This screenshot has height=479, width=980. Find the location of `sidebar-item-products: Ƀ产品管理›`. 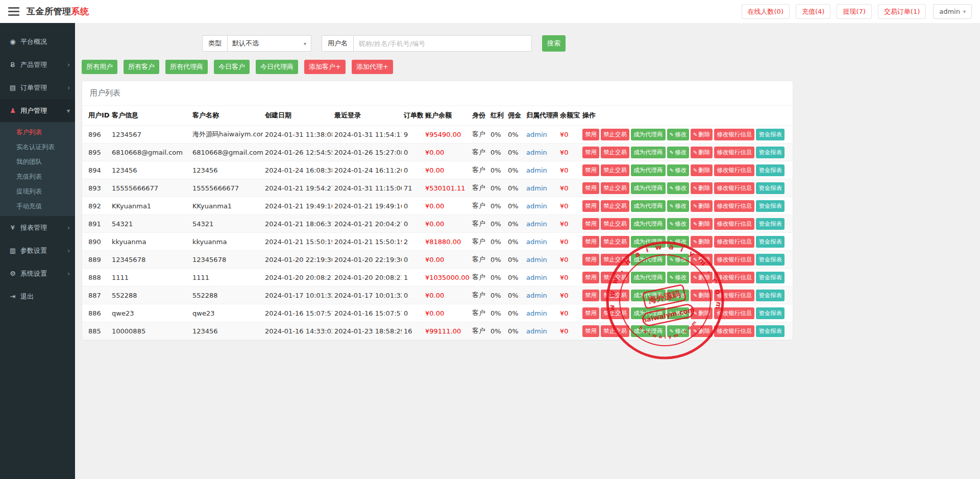

sidebar-item-products: Ƀ产品管理› is located at coordinates (38, 64).